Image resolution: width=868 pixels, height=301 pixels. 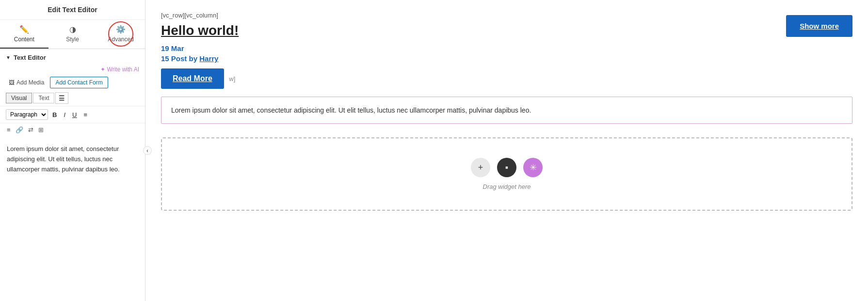 What do you see at coordinates (507, 168) in the screenshot?
I see `folder-icon: ▪` at bounding box center [507, 168].